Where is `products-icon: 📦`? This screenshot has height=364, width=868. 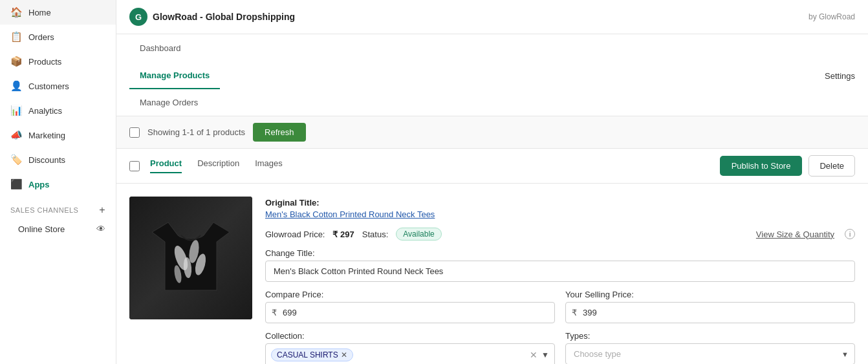
products-icon: 📦 is located at coordinates (16, 61).